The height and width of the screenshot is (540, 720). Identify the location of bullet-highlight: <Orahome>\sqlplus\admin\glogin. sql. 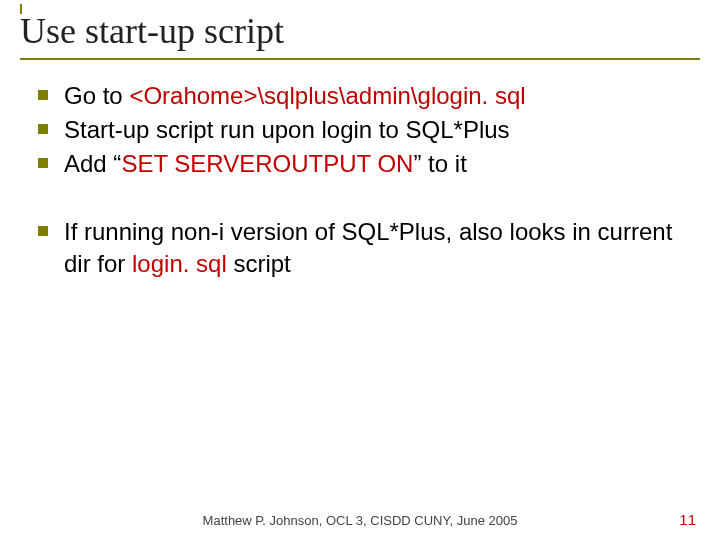
(327, 96).